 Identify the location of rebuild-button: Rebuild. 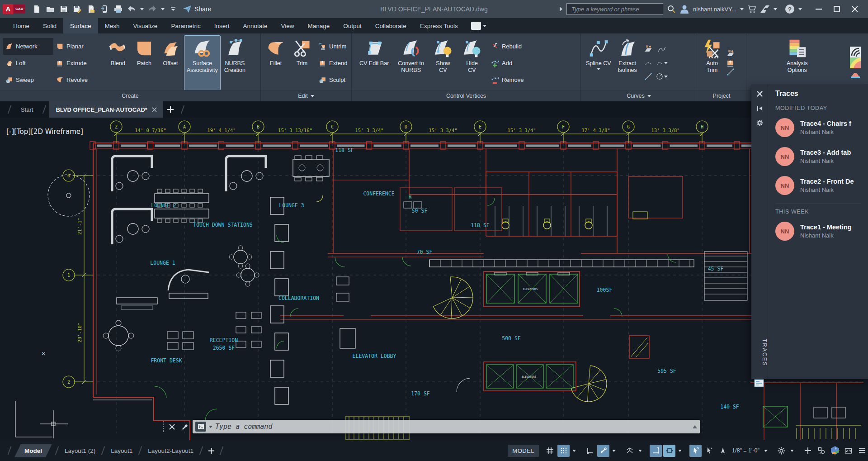
(507, 46).